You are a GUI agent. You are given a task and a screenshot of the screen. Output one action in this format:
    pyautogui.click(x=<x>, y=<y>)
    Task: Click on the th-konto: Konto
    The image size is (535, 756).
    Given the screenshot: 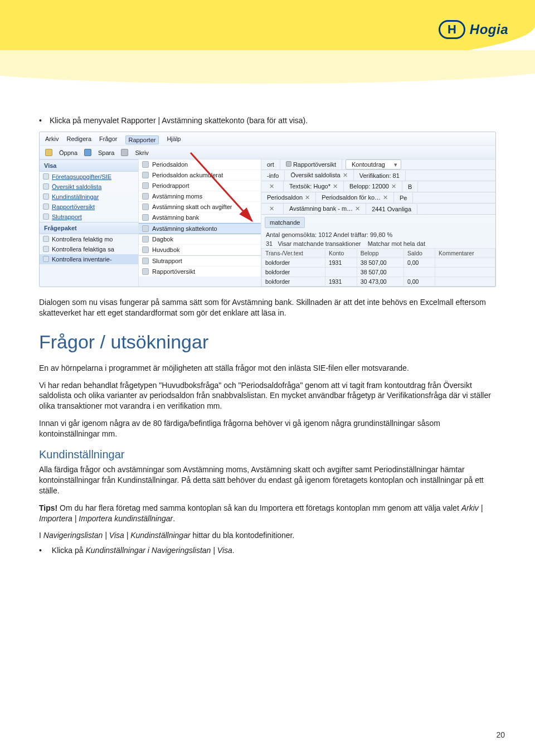 What is the action you would take?
    pyautogui.click(x=341, y=253)
    